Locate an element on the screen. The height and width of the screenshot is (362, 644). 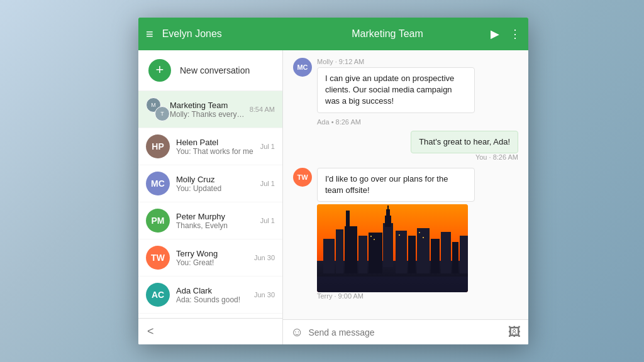
avatar-molly-cruz: MC is located at coordinates (158, 184).